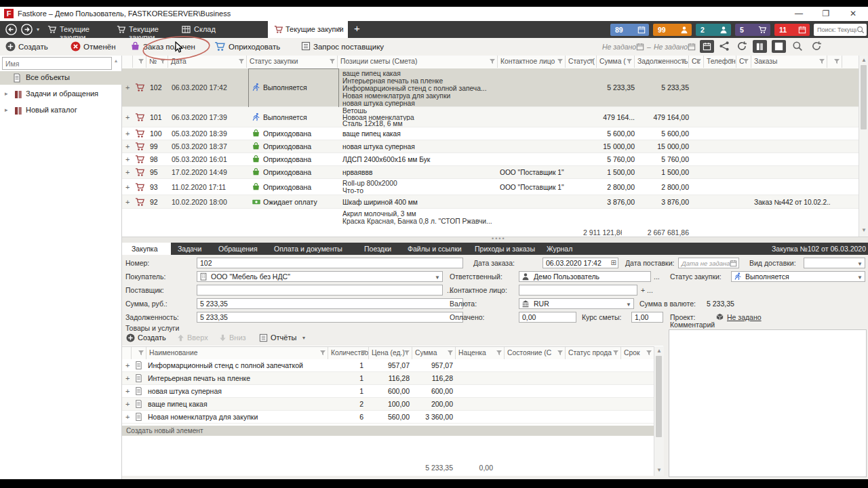 Image resolution: width=868 pixels, height=488 pixels. Describe the element at coordinates (434, 353) in the screenshot. I see `goods-col-sum: Сумма` at that location.